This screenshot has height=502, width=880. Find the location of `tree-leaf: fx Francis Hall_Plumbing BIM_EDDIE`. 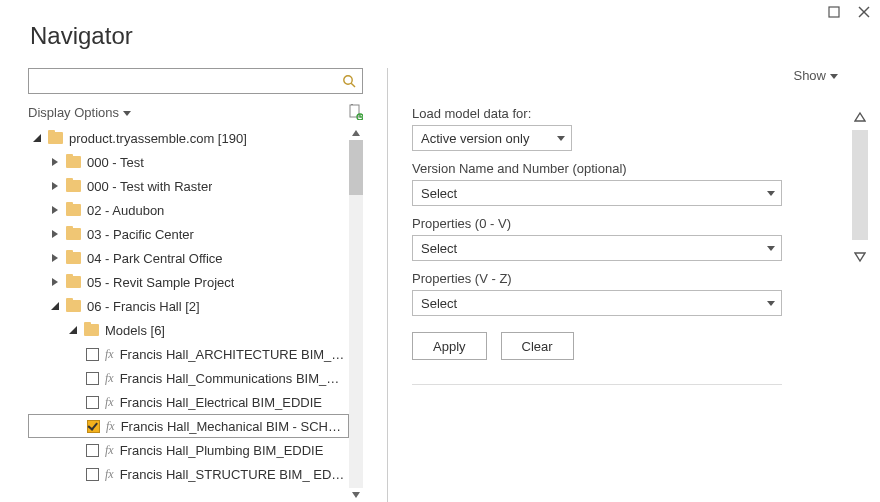

tree-leaf: fx Francis Hall_Plumbing BIM_EDDIE is located at coordinates (188, 450).